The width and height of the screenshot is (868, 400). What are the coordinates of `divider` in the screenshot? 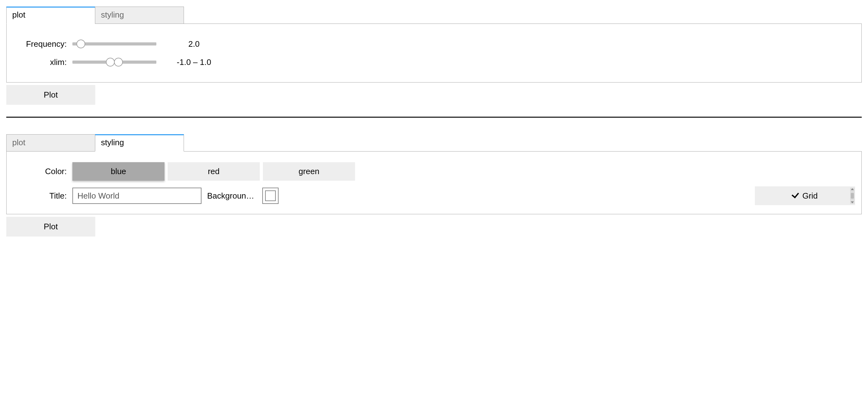 It's located at (434, 117).